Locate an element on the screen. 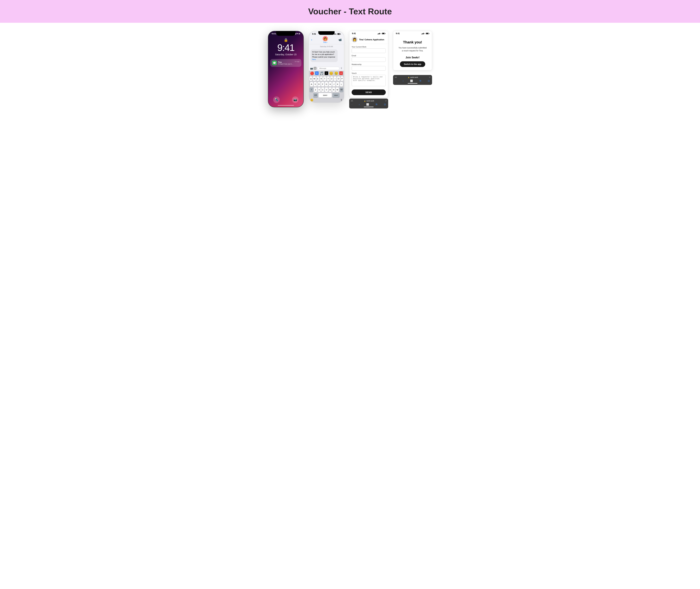 The width and height of the screenshot is (700, 589). send-button: SEND is located at coordinates (369, 92).